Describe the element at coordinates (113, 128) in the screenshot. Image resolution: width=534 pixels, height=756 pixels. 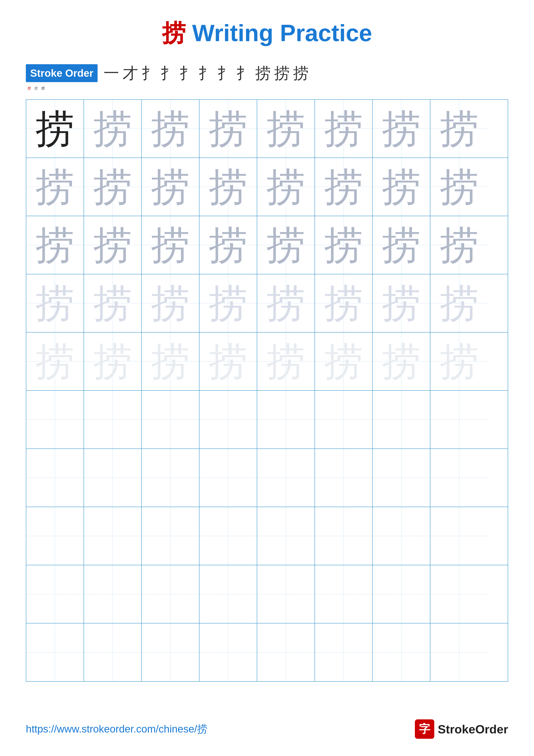
I see `grid-cell-1-2: 捞` at that location.